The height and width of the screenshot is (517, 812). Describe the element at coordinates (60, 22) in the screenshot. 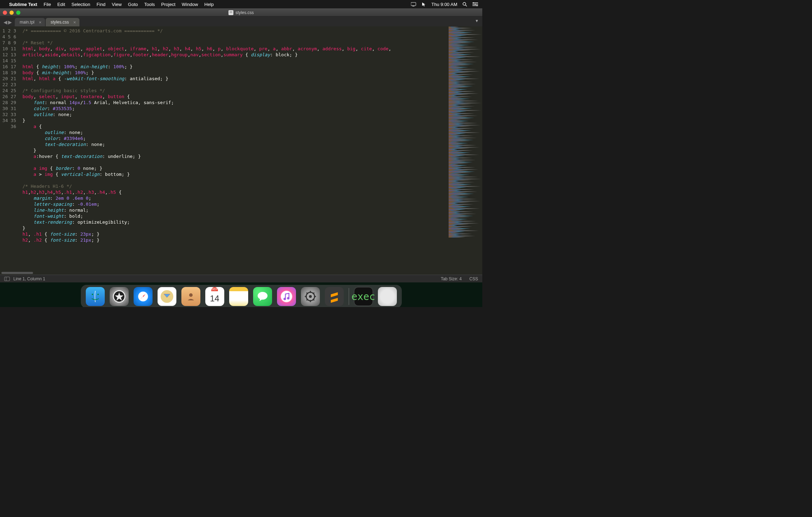

I see `tab-label: styles.css` at that location.